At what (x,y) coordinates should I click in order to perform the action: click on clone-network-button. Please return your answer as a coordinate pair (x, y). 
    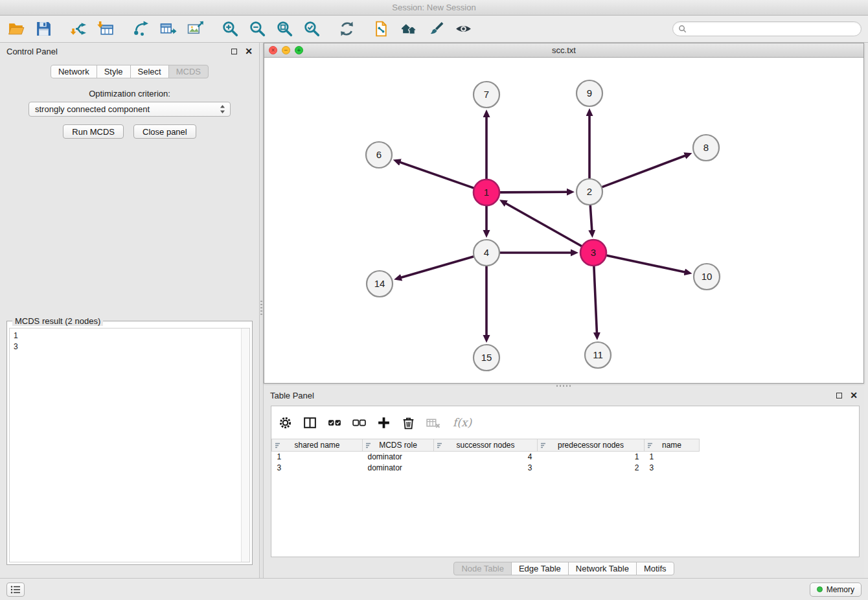
    Looking at the image, I should click on (382, 29).